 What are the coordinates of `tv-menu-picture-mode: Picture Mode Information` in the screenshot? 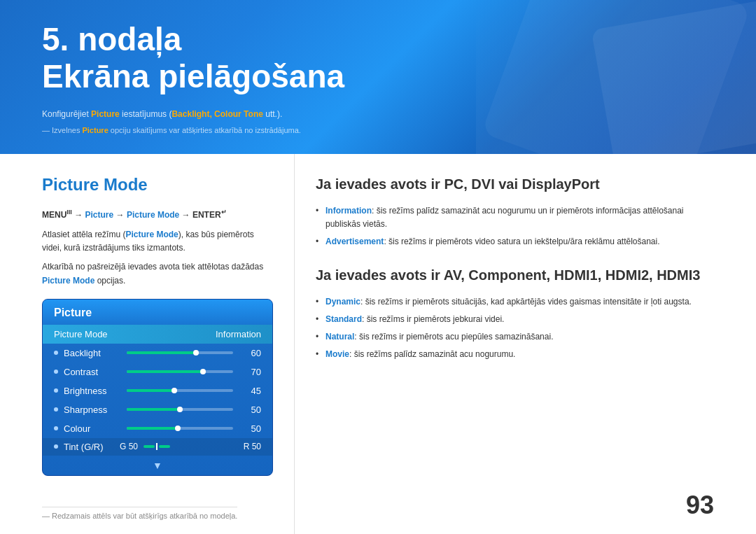 It's located at (158, 335).